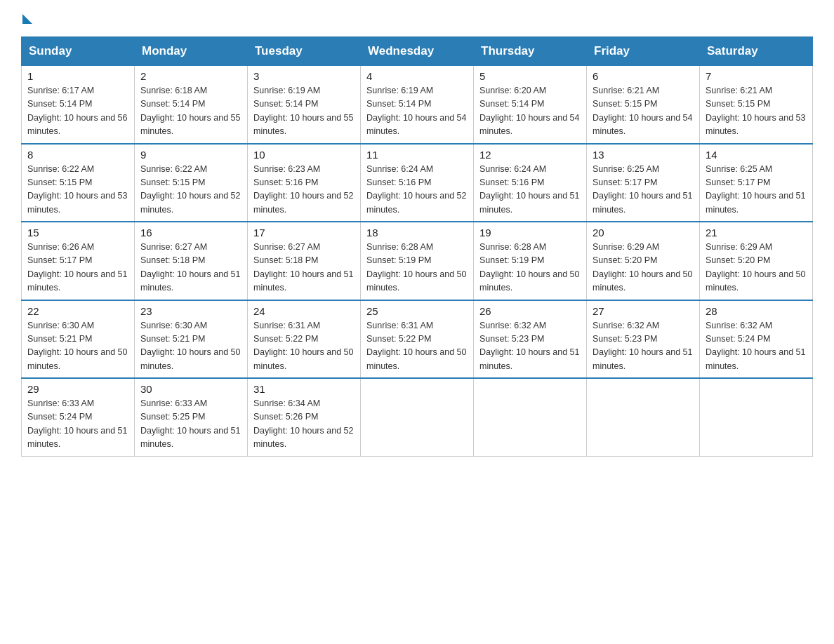 The width and height of the screenshot is (834, 644). What do you see at coordinates (417, 105) in the screenshot?
I see `calendar-week-row: 1 Sunrise: 6:17 AMSunset: 5:14 PMDayligh…` at bounding box center [417, 105].